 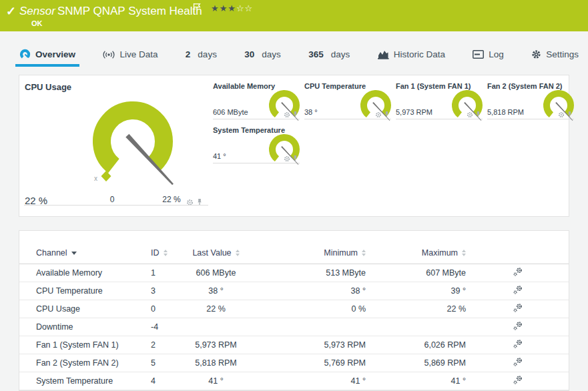 What do you see at coordinates (130, 55) in the screenshot?
I see `tab-live-data: Live Data` at bounding box center [130, 55].